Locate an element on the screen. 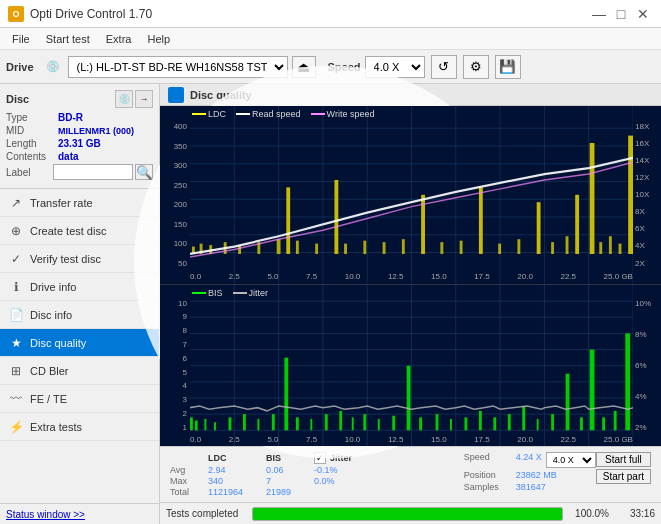 The width and height of the screenshot is (661, 524). y-top-100: 100 is located at coordinates (175, 244).